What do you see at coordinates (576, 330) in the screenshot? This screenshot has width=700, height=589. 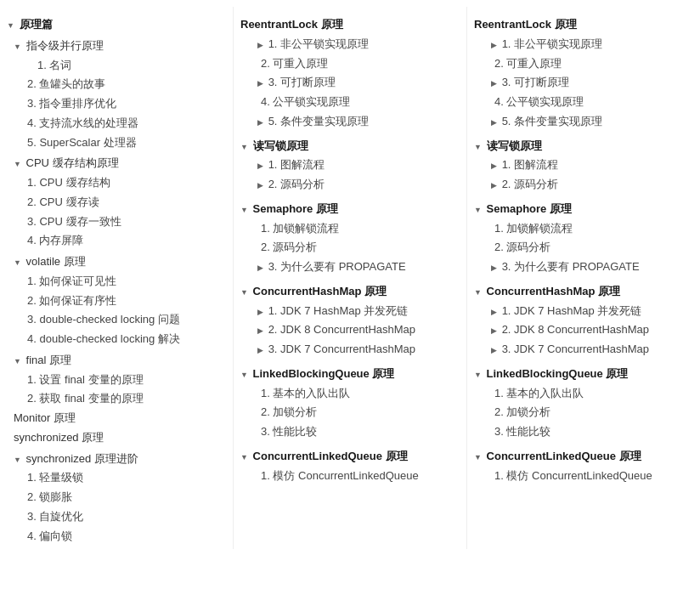 I see `item-text: 2. JDK 8 ConcurrentHashMap` at bounding box center [576, 330].